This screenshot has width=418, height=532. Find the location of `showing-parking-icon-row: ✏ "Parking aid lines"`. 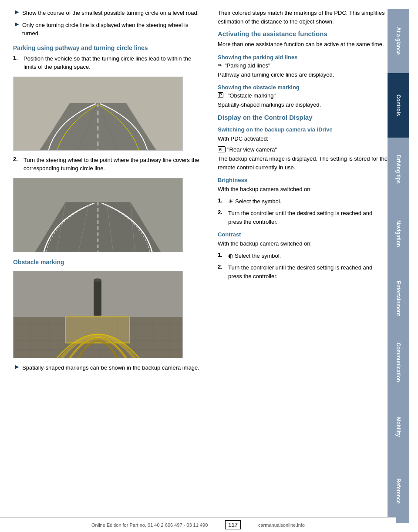

showing-parking-icon-row: ✏ "Parking aid lines" is located at coordinates (303, 65).